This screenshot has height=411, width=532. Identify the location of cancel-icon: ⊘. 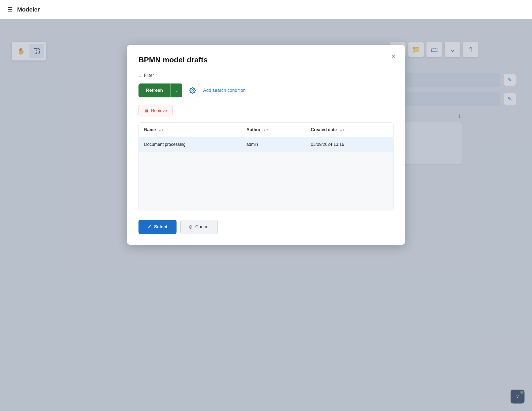
(191, 227).